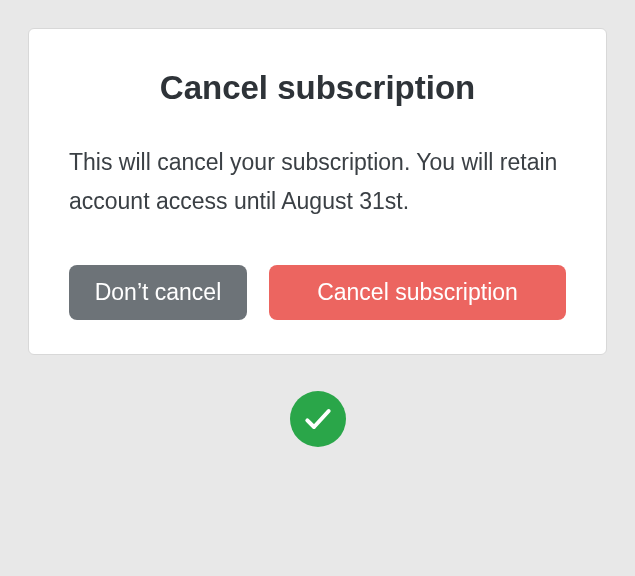 The width and height of the screenshot is (635, 576). What do you see at coordinates (318, 182) in the screenshot?
I see `modal-body-text: This will cancel your subscription. You …` at bounding box center [318, 182].